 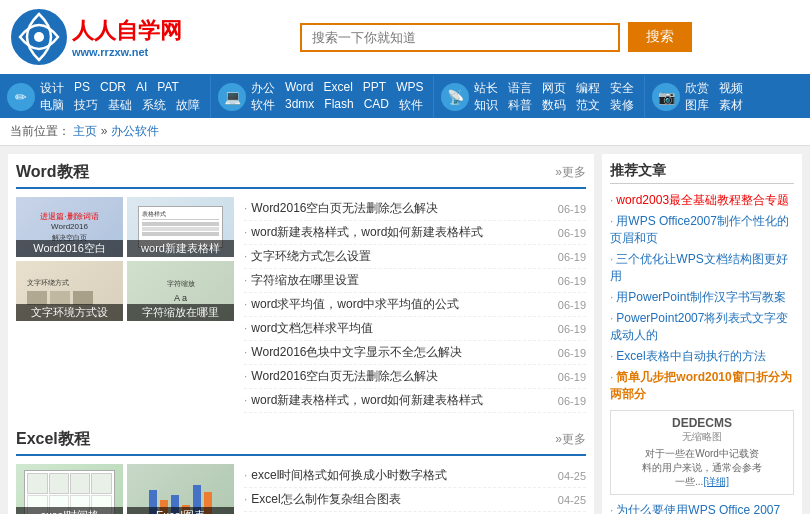 I want to click on nav-basic: 基础, so click(x=120, y=106).